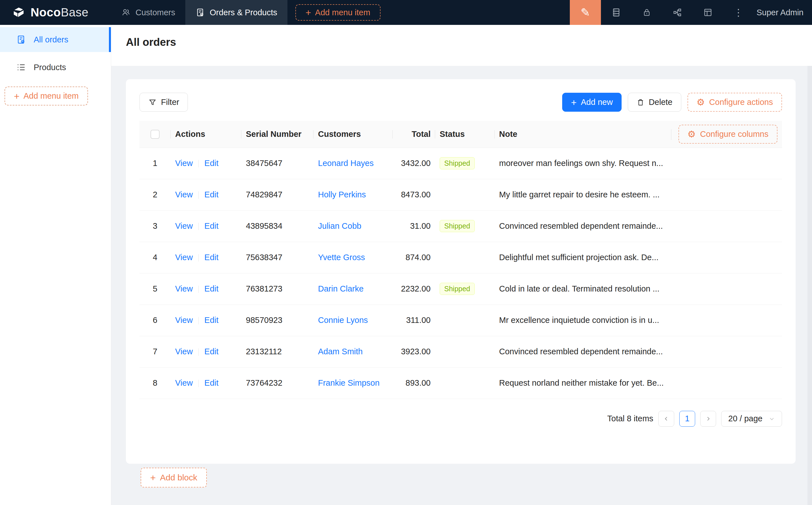 The image size is (812, 505). Describe the element at coordinates (579, 289) in the screenshot. I see `note-text: Cold in late or deal. Terminated resolut…` at that location.